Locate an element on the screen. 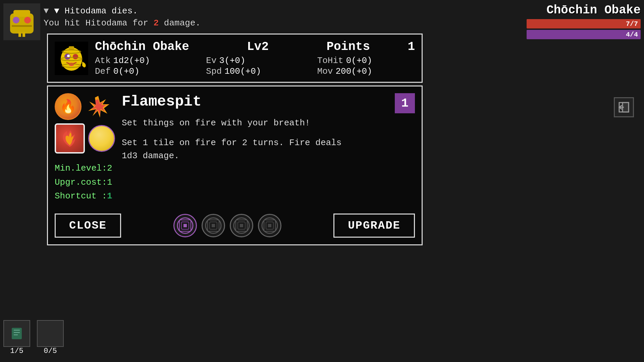  ev-value: 3(+0) is located at coordinates (232, 61).